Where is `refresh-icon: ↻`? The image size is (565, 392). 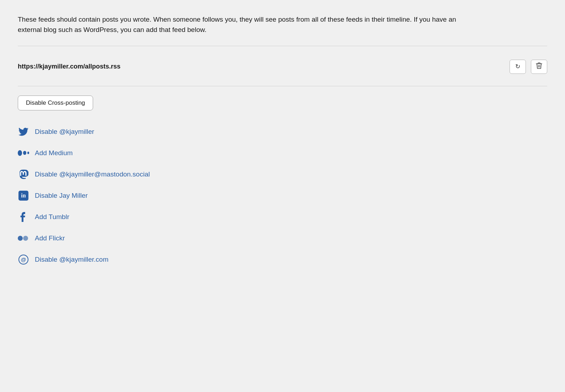 refresh-icon: ↻ is located at coordinates (518, 67).